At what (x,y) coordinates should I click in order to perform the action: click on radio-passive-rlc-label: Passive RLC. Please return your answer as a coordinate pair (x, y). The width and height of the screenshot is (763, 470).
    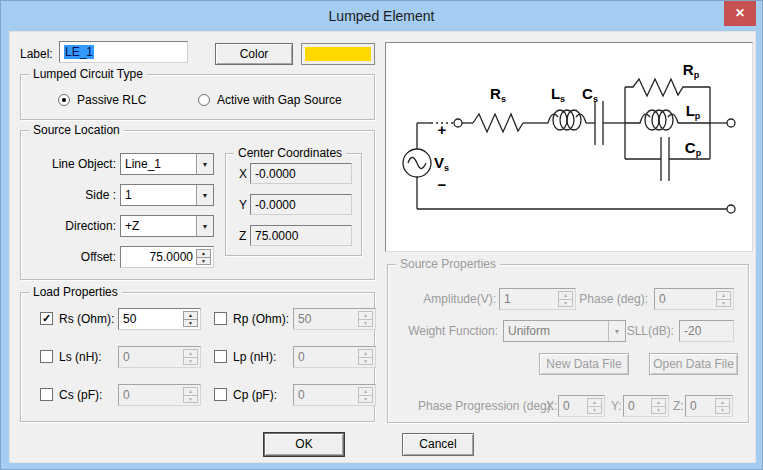
    Looking at the image, I should click on (112, 100).